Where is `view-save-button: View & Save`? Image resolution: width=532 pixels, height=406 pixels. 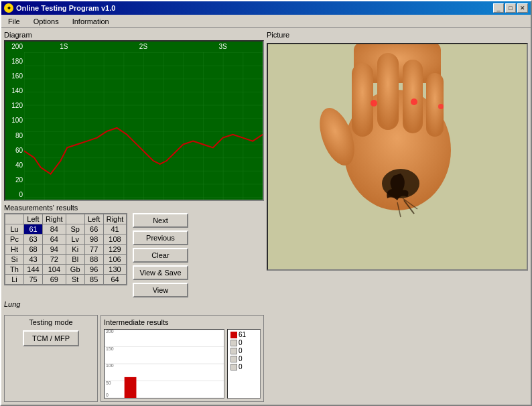
view-save-button: View & Save is located at coordinates (160, 273).